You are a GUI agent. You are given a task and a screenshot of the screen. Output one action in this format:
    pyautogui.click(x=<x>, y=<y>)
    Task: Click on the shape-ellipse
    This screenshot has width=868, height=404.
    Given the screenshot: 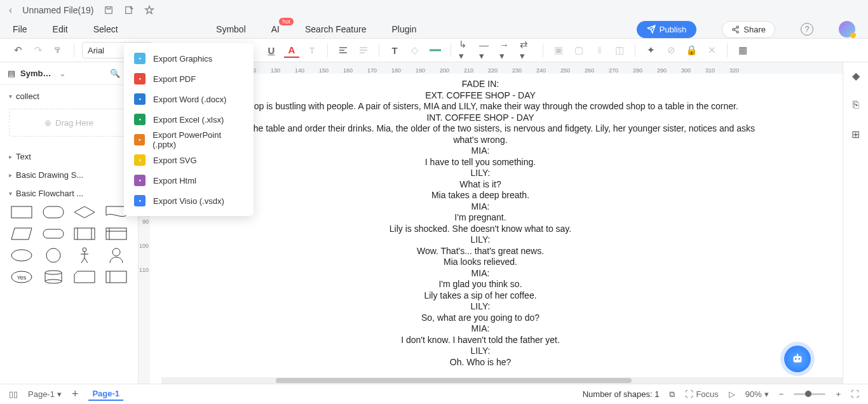 What is the action you would take?
    pyautogui.click(x=22, y=255)
    